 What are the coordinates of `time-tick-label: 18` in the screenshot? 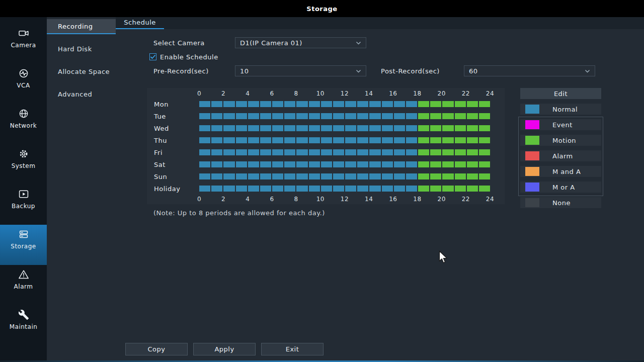 It's located at (417, 94).